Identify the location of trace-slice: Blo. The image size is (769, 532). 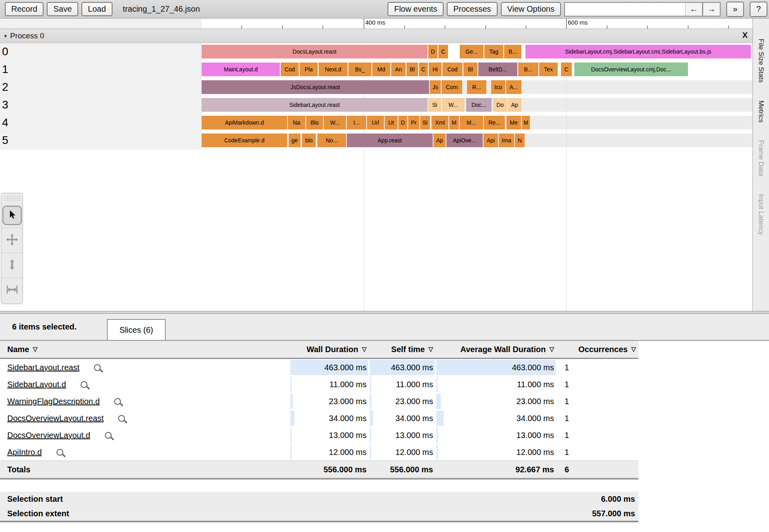
(315, 123).